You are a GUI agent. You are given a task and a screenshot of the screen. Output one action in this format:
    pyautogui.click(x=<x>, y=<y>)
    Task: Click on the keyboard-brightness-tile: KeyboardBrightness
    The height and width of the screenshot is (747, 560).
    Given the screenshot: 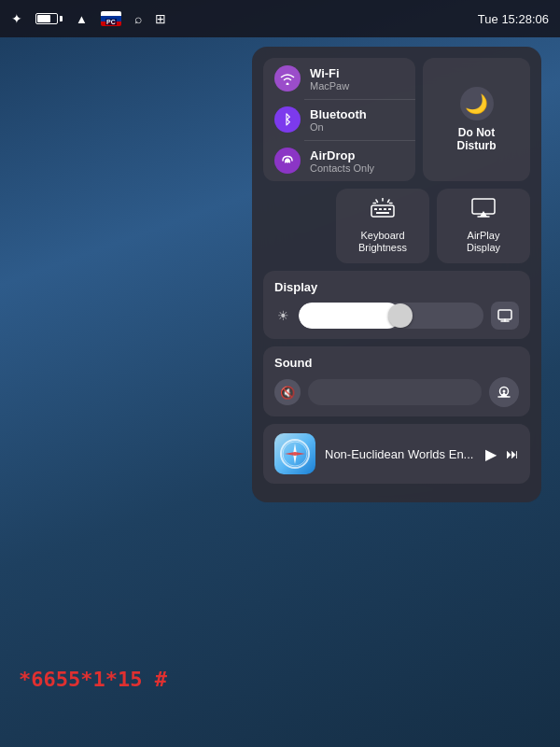 What is the action you would take?
    pyautogui.click(x=383, y=226)
    